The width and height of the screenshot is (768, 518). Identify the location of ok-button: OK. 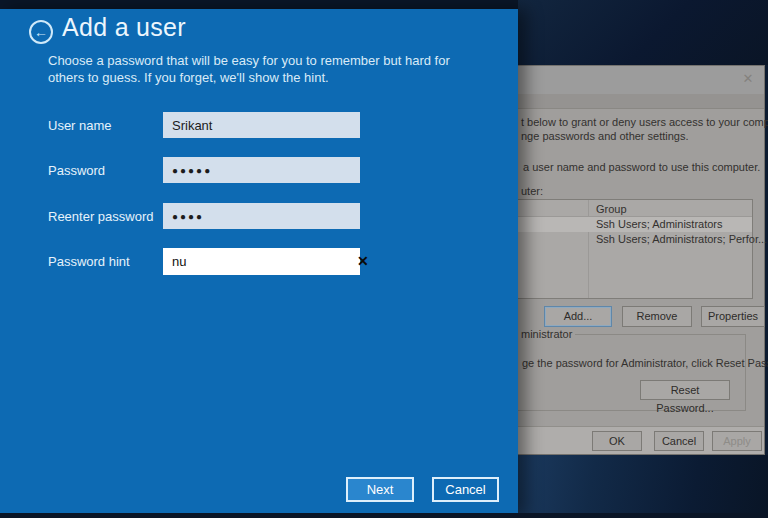
(617, 441).